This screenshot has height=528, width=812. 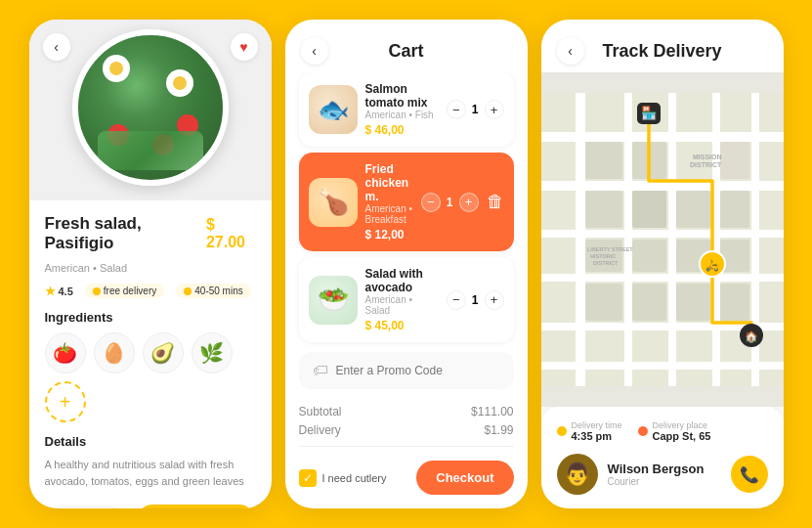 What do you see at coordinates (188, 291) in the screenshot?
I see `time-dot-icon` at bounding box center [188, 291].